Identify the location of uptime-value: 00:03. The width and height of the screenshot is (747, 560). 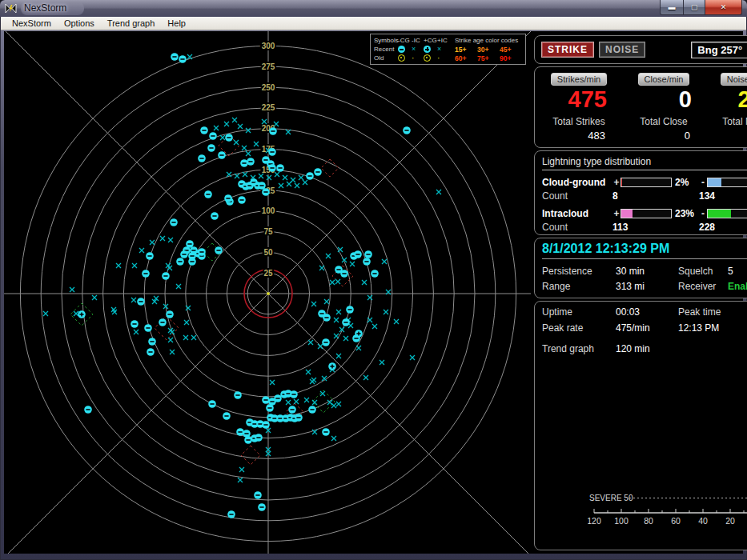
(647, 312).